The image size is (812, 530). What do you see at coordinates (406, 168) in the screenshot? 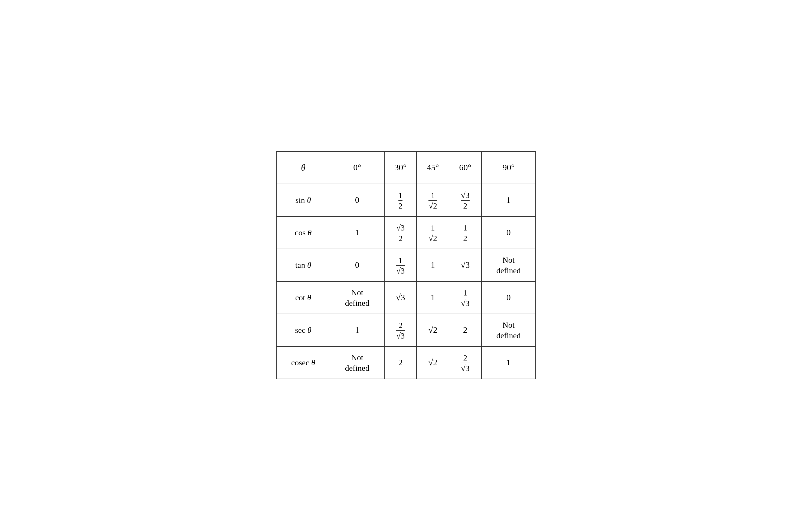
I see `header-row: θ 0° 30° 45° 60° 90°` at bounding box center [406, 168].